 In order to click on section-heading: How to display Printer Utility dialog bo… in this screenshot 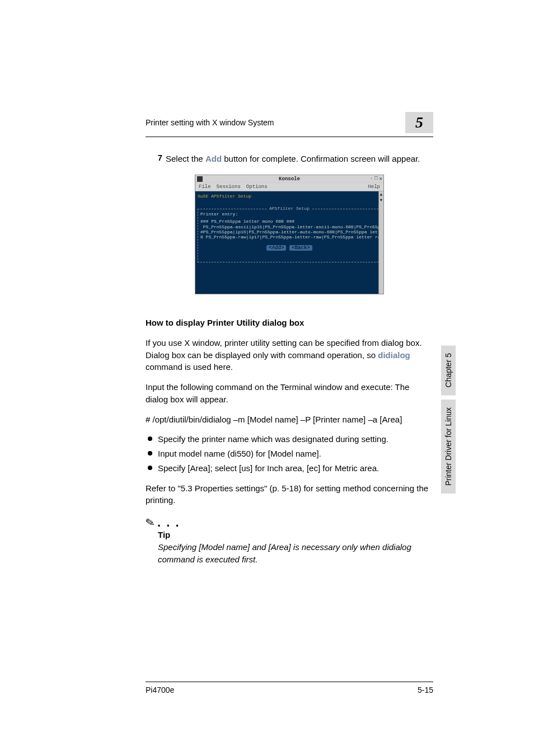, I will do `click(289, 323)`.